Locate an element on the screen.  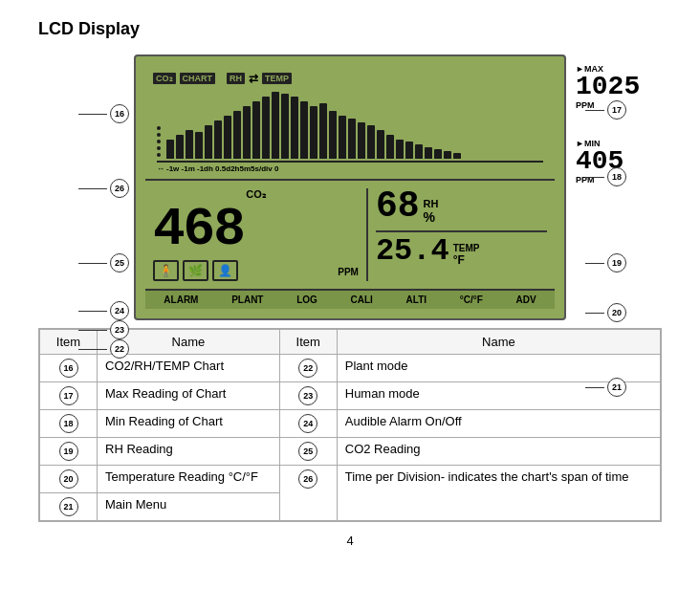
chart-badge: CHART is located at coordinates (198, 78).